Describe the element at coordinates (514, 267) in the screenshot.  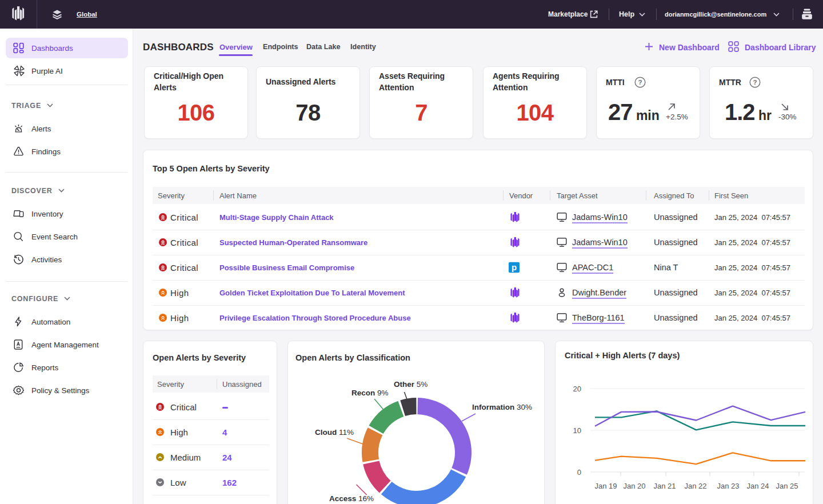
I see `svg-text: p` at that location.